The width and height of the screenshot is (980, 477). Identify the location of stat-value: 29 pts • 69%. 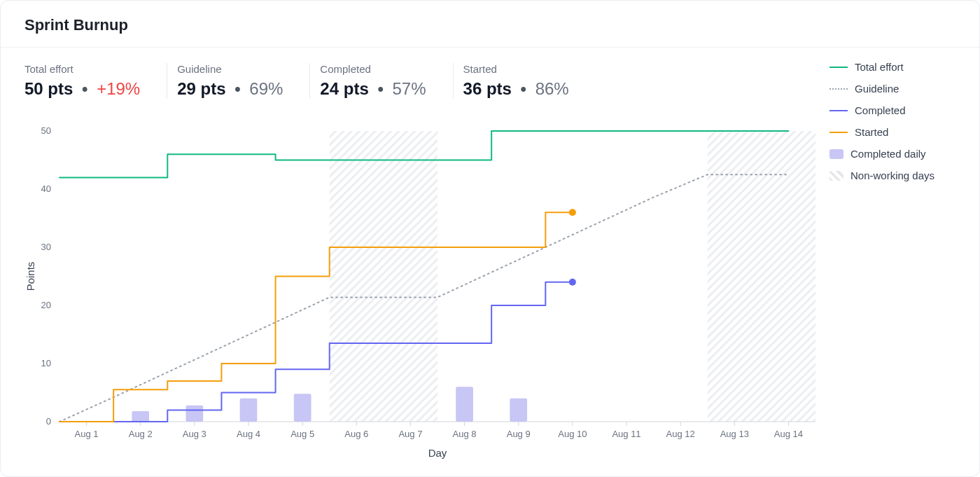
(230, 89).